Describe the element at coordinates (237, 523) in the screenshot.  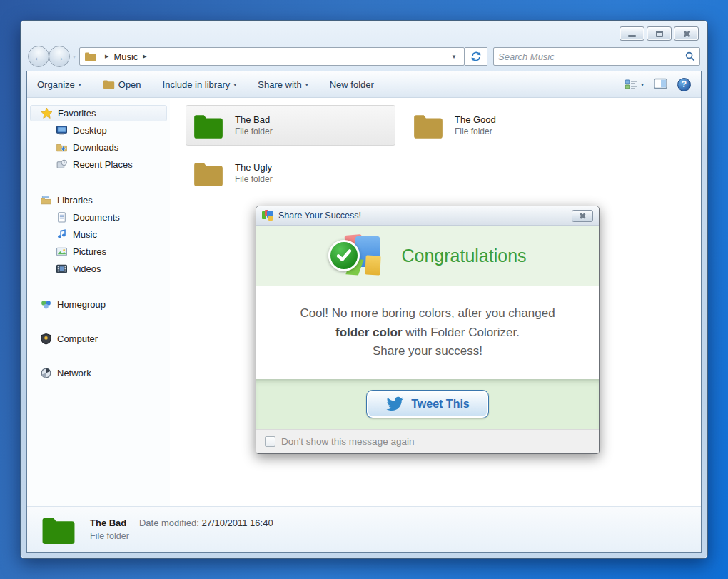
I see `details-date-value: 27/10/2011 16:40` at that location.